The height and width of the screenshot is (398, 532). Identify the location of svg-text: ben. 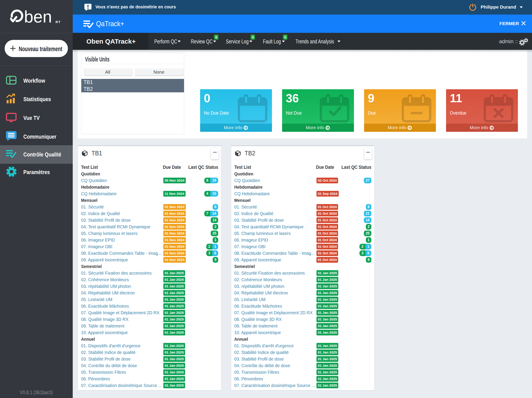
(38, 17).